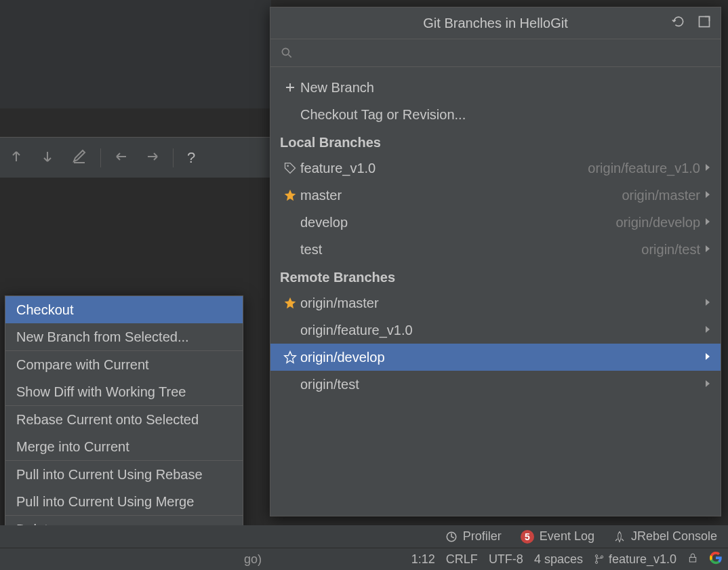 Image resolution: width=728 pixels, height=570 pixels. I want to click on event-log-badge: 5, so click(527, 537).